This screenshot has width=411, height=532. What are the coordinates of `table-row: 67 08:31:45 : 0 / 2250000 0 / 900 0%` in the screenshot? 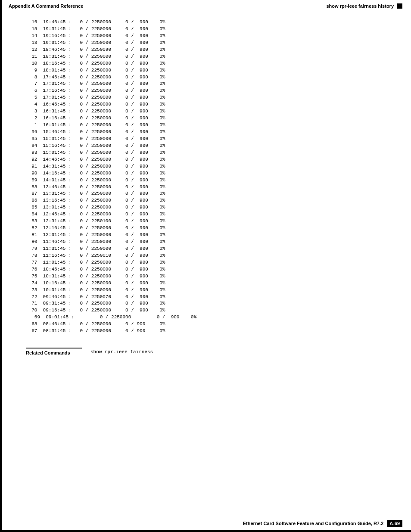 It's located at (206, 331).